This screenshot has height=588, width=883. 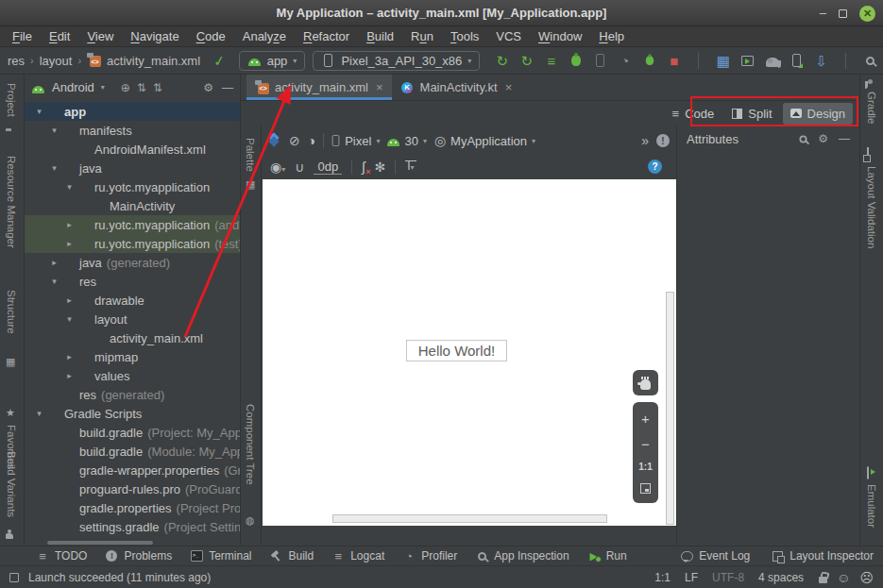 I want to click on tree-row: ▾ Gradle Scripts, so click(x=132, y=413).